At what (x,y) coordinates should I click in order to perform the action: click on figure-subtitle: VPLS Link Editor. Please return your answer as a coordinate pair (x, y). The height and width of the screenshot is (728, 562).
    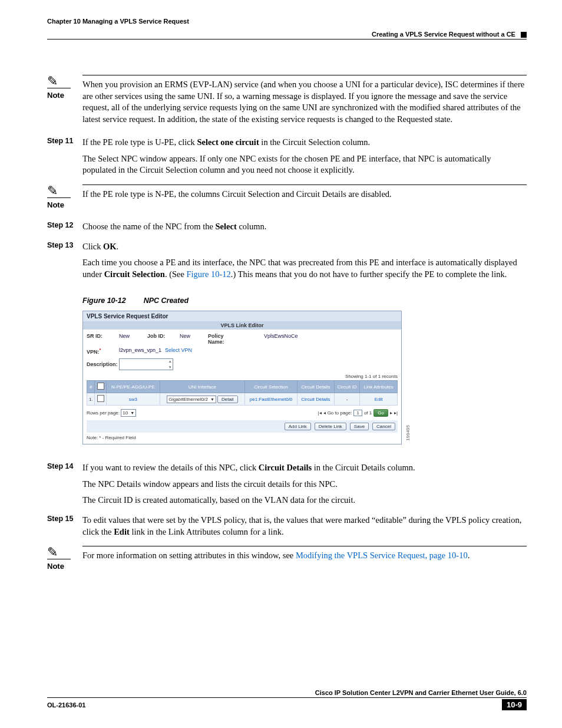
    Looking at the image, I should click on (242, 325).